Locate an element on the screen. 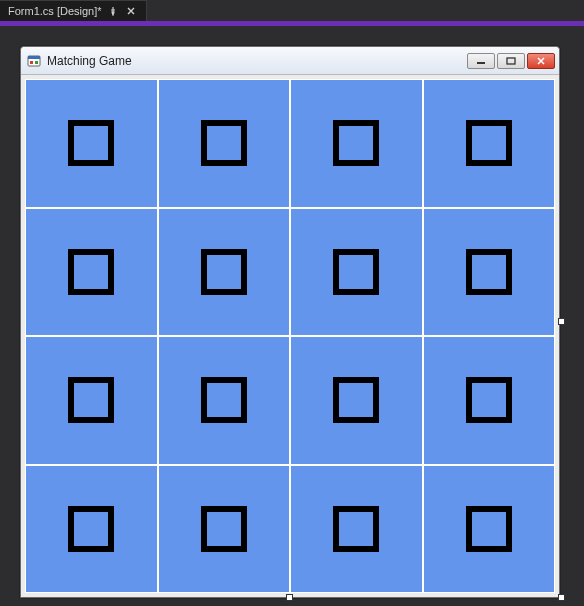 This screenshot has height=606, width=584. ide-tabstrip: Form1.cs [Design]* is located at coordinates (292, 11).